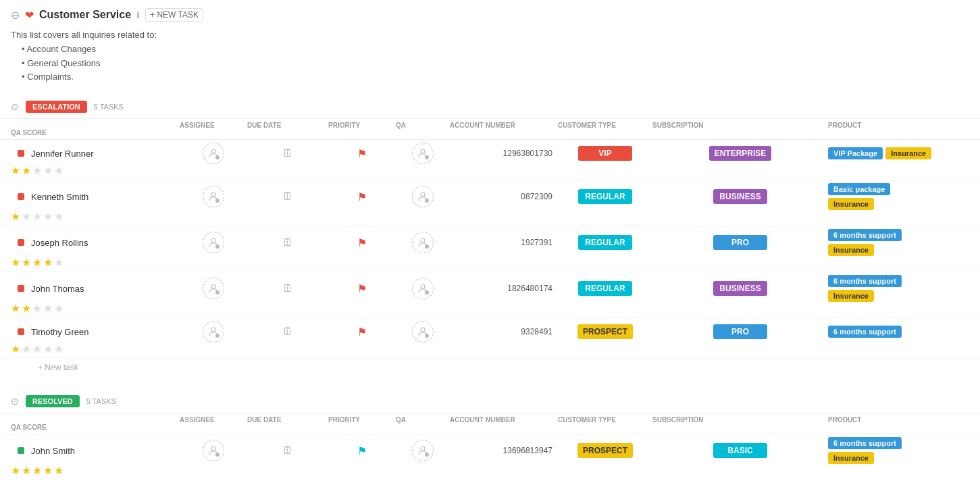 The image size is (980, 483). Describe the element at coordinates (490, 367) in the screenshot. I see `new-task-row: + New task` at that location.